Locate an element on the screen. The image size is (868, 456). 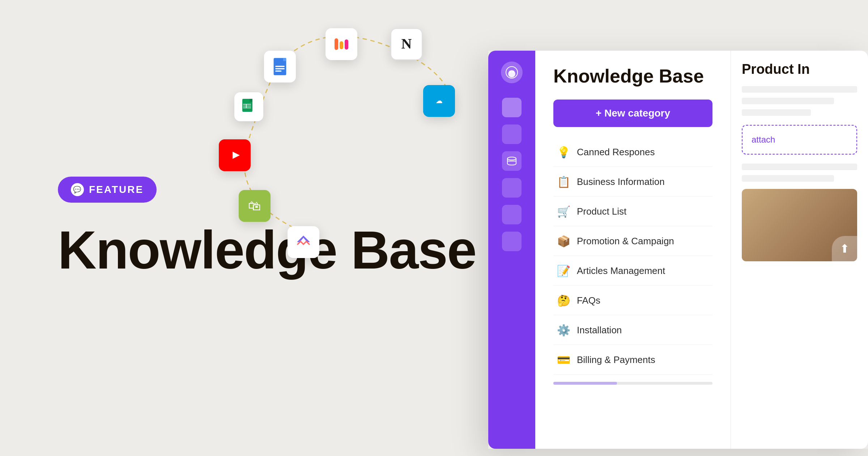
product-label: Product List is located at coordinates (602, 211).